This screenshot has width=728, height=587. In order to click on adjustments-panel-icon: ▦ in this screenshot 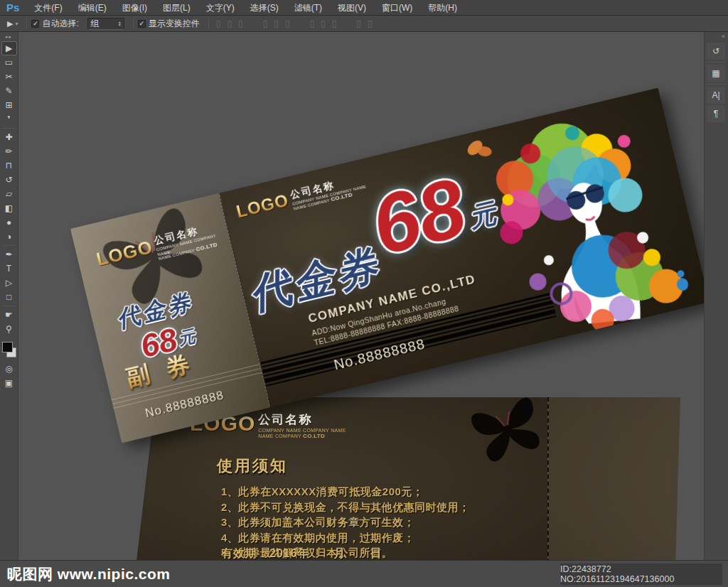, I will do `click(716, 73)`.